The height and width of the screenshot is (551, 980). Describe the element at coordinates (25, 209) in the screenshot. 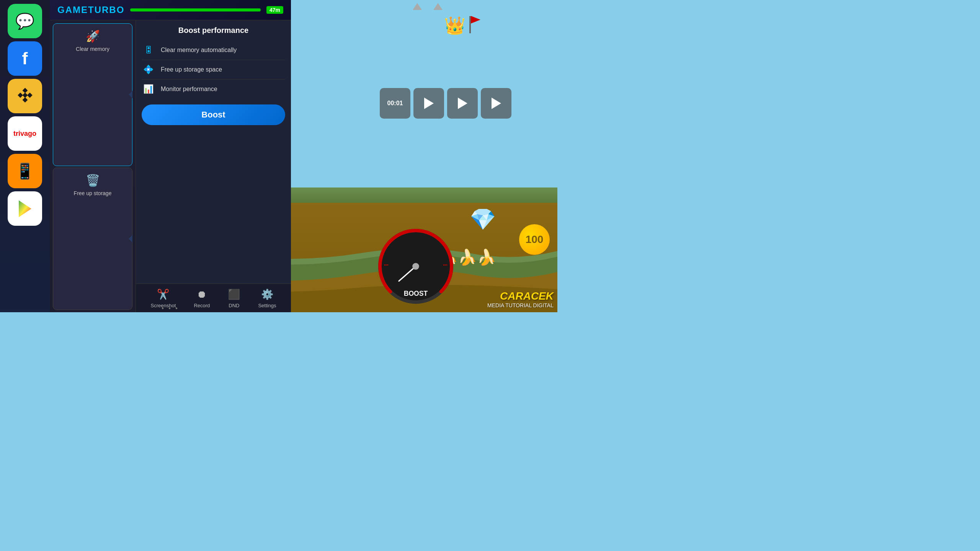

I see `playstore-icon` at that location.